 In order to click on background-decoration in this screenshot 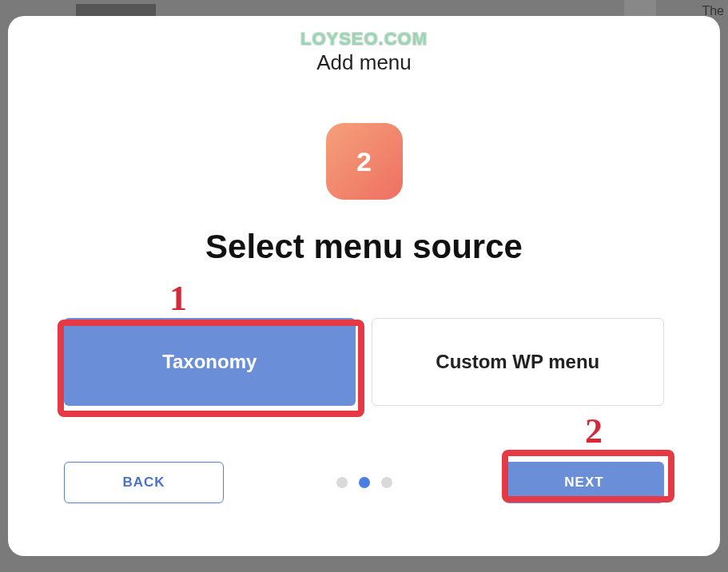, I will do `click(116, 10)`.